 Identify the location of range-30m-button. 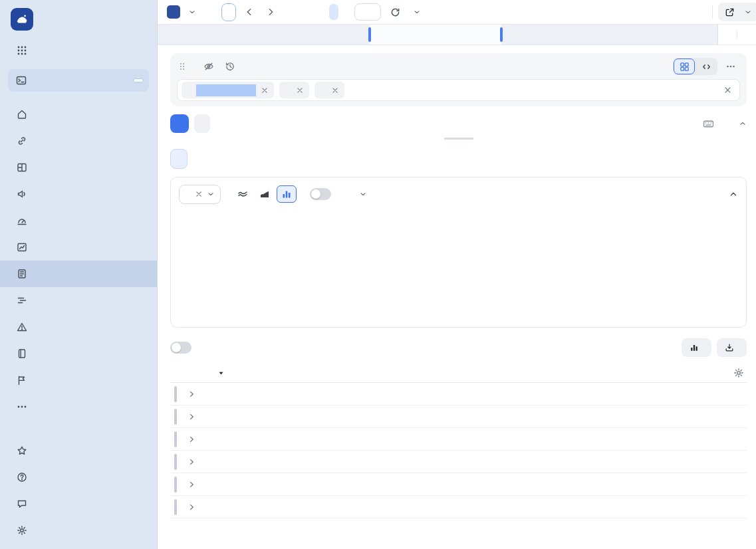
(313, 12).